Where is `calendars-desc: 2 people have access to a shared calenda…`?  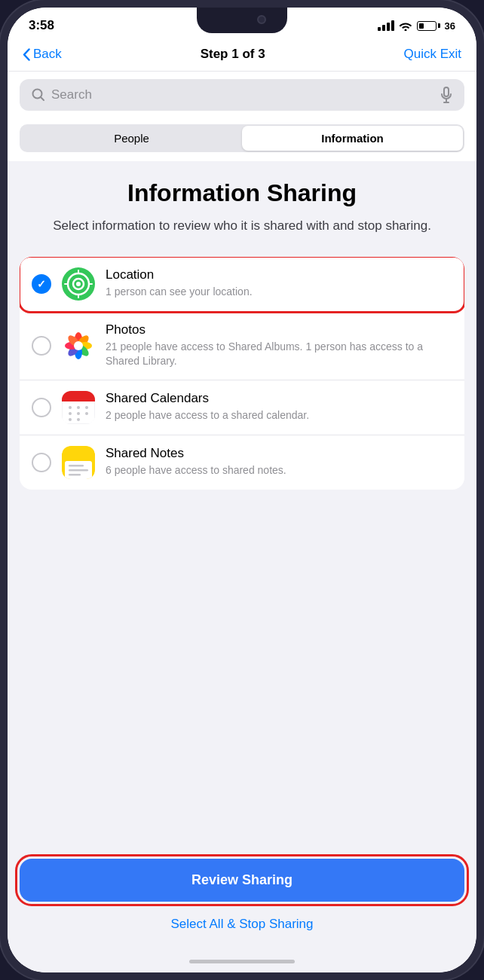
calendars-desc: 2 people have access to a shared calenda… is located at coordinates (279, 416).